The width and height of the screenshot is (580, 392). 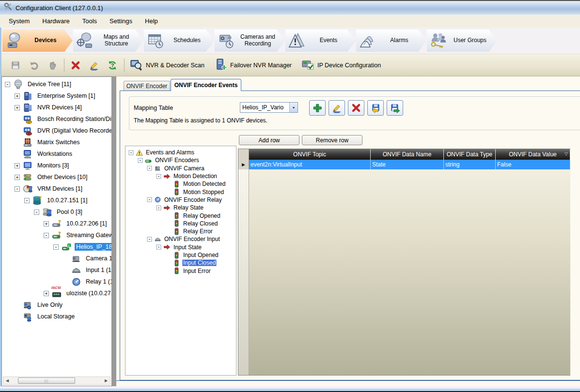 What do you see at coordinates (206, 85) in the screenshot?
I see `tab-onvif-encoder-events: ONVIF Encoder Events` at bounding box center [206, 85].